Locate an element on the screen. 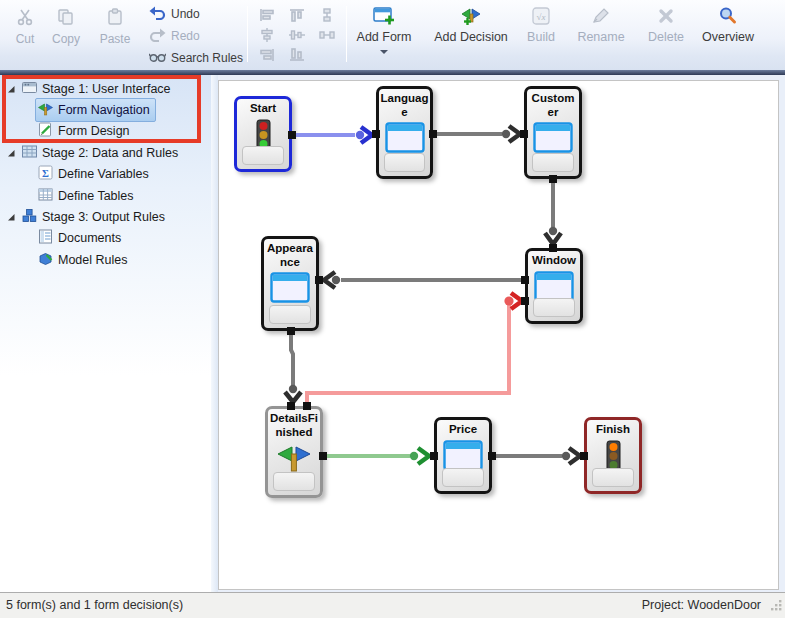 The width and height of the screenshot is (785, 618). node-label: DetailsFi nished is located at coordinates (294, 426).